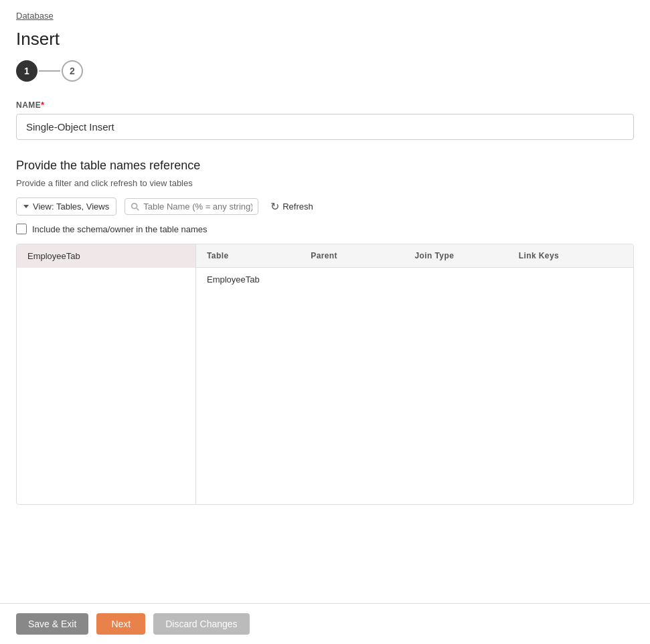  What do you see at coordinates (258, 280) in the screenshot?
I see `row-table: EmployeeTab` at bounding box center [258, 280].